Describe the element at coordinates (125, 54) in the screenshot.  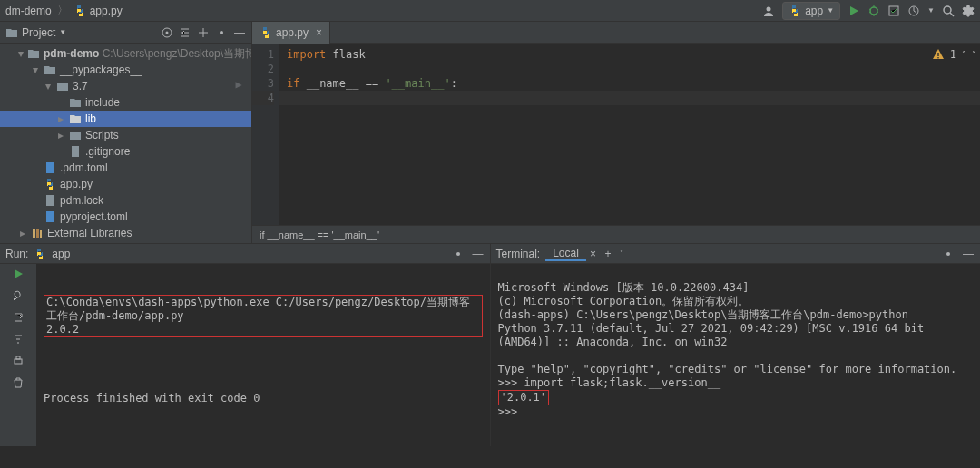
I see `tree-root: ▾ pdm-demo C:\Users\pengz\Desktop\当期博客工作…` at that location.